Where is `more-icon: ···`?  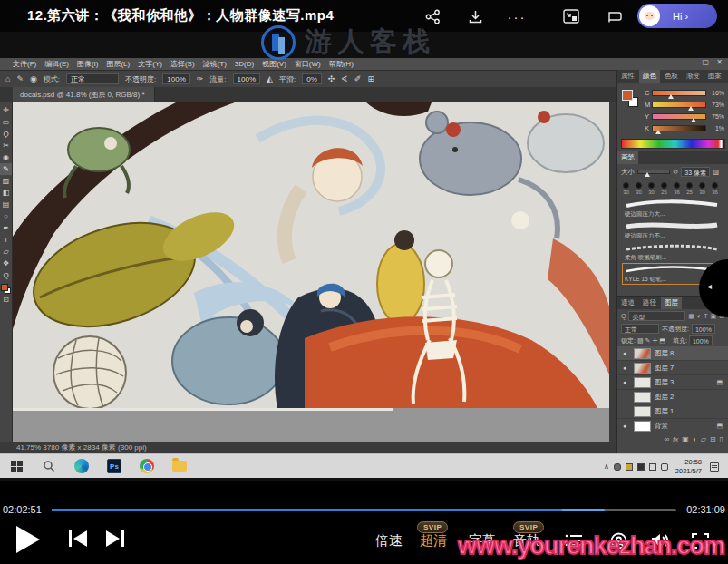
more-icon: ··· is located at coordinates (517, 16).